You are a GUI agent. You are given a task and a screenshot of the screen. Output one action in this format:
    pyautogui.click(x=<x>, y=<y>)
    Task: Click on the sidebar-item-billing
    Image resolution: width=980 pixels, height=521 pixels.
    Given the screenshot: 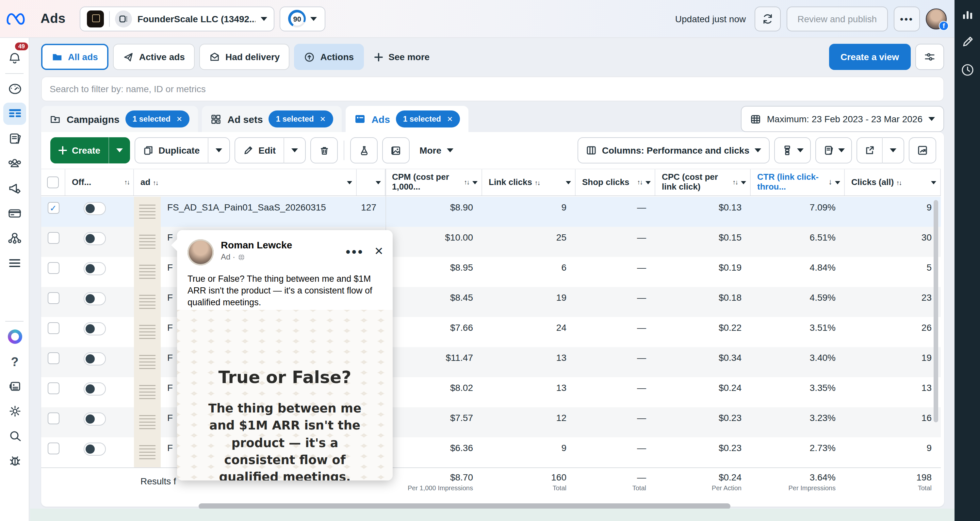 What is the action you would take?
    pyautogui.click(x=14, y=213)
    